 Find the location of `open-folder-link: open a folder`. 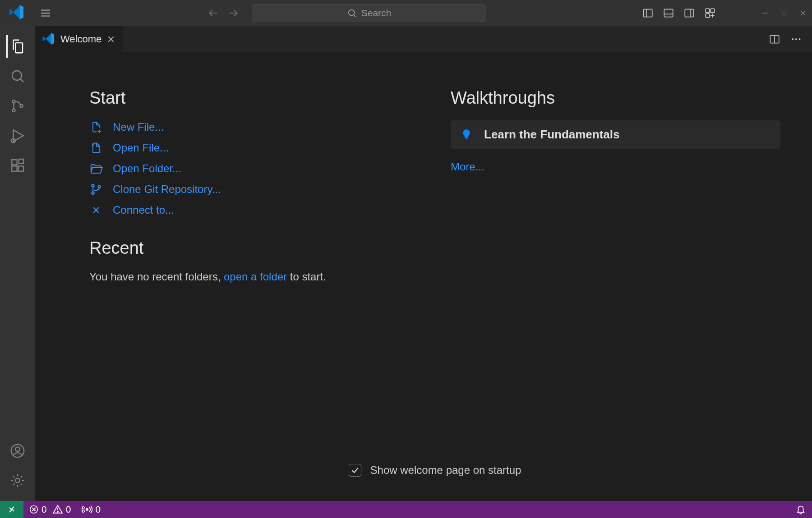

open-folder-link: open a folder is located at coordinates (255, 277).